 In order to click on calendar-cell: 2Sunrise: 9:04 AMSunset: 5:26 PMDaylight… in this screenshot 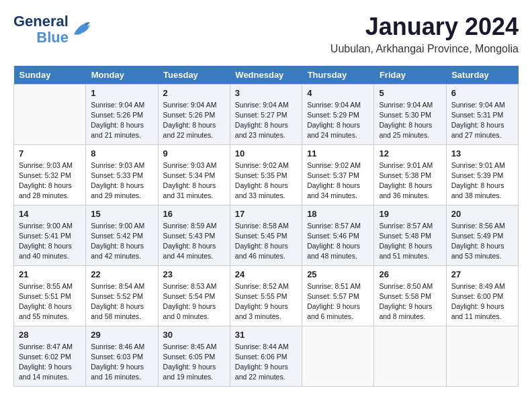, I will do `click(193, 114)`.